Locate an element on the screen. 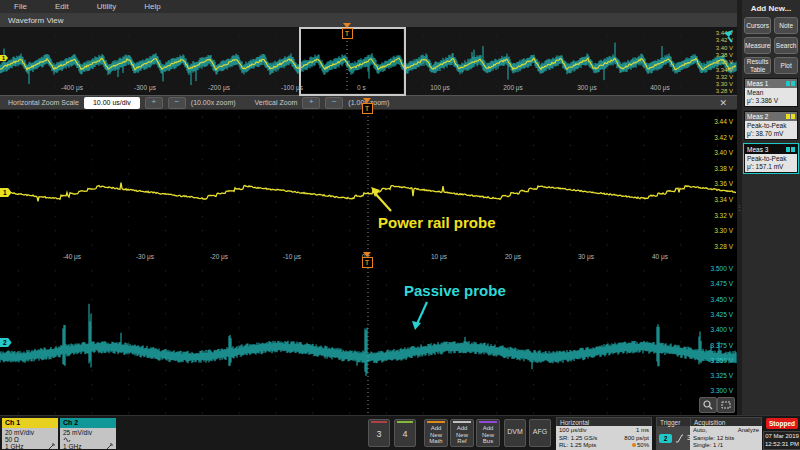 The image size is (800, 450). bot-volt-label: 3.425 V is located at coordinates (722, 314).